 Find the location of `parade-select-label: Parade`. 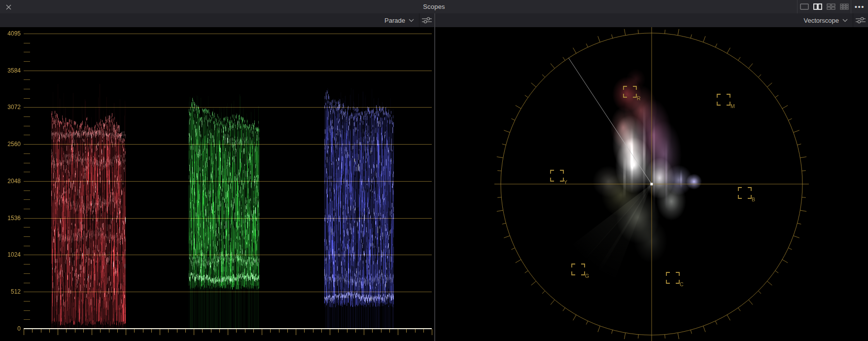

parade-select-label: Parade is located at coordinates (395, 21).